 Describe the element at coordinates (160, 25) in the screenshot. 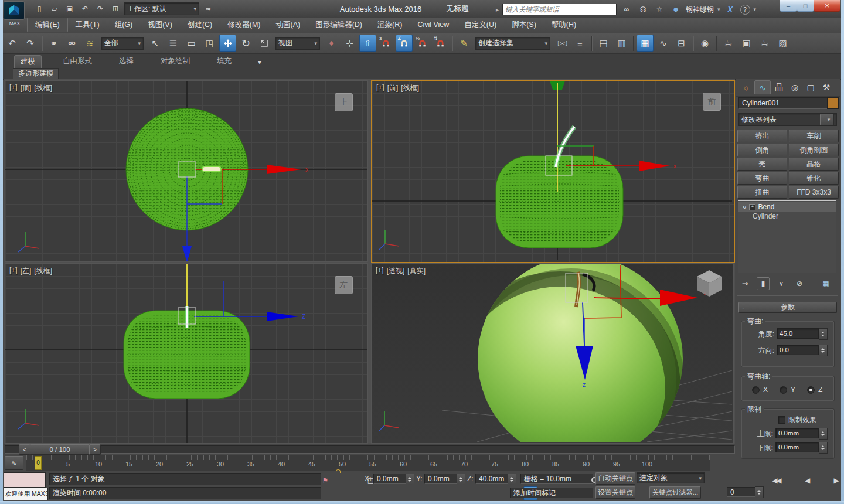

I see `menu-item-4: 视图(V)` at that location.